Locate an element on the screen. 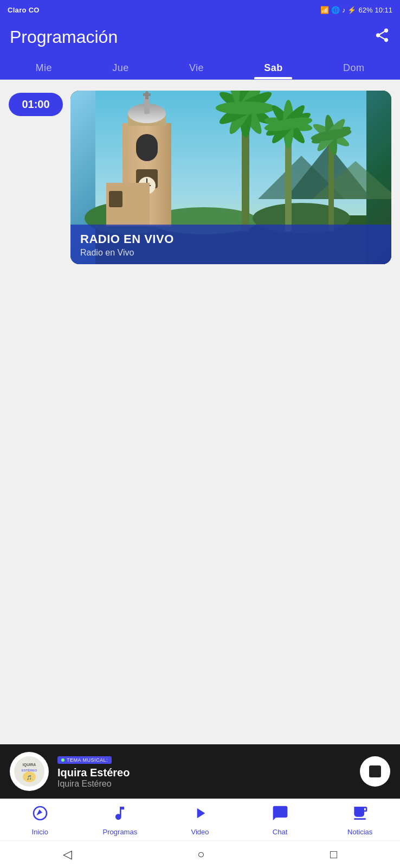 The image size is (400, 868). nav-inicio-label: Inicio is located at coordinates (40, 832).